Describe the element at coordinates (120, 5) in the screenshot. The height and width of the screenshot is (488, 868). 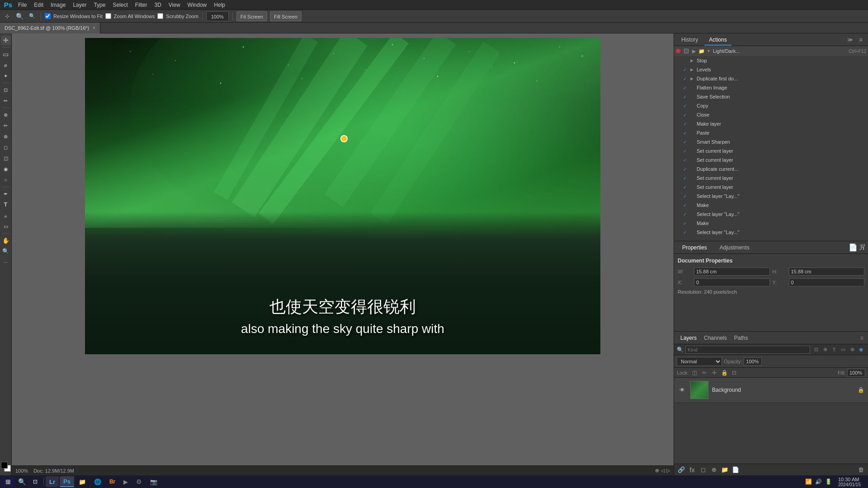
I see `menu-select: Select` at that location.